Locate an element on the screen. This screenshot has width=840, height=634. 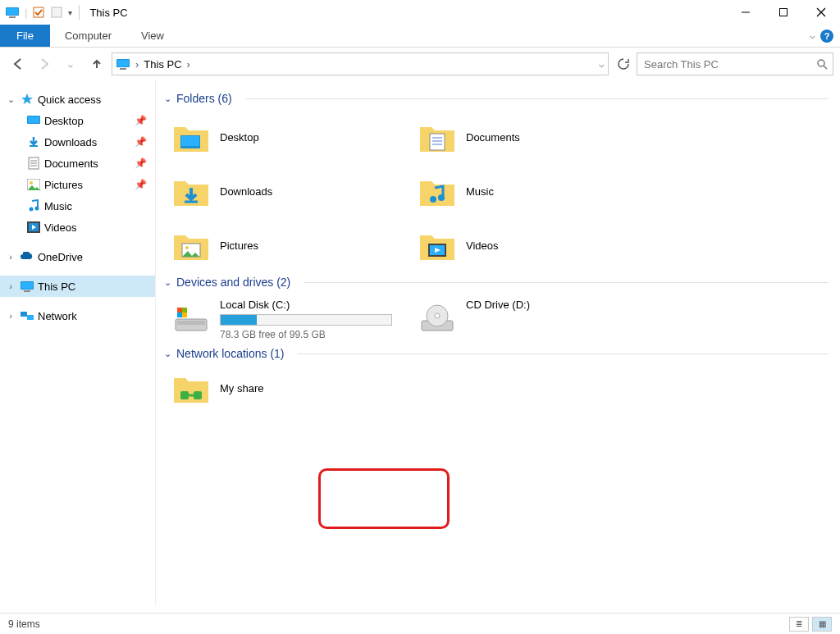
view-large-icons-button: ▦ is located at coordinates (822, 624).